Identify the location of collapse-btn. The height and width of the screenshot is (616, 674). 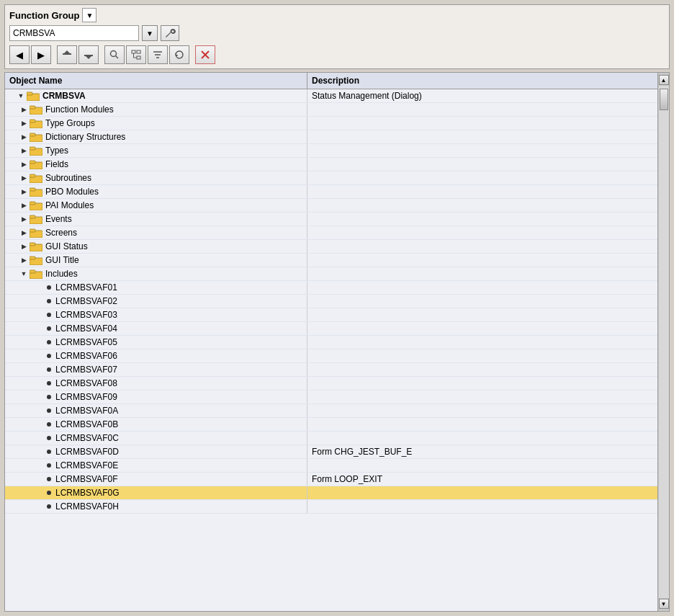
(67, 55).